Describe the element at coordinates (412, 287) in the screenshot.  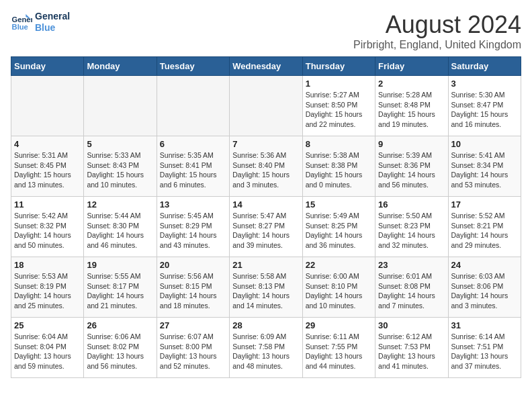
I see `calendar-cell: 23Sunrise: 6:01 AM Sunset: 8:08 PM Dayli…` at that location.